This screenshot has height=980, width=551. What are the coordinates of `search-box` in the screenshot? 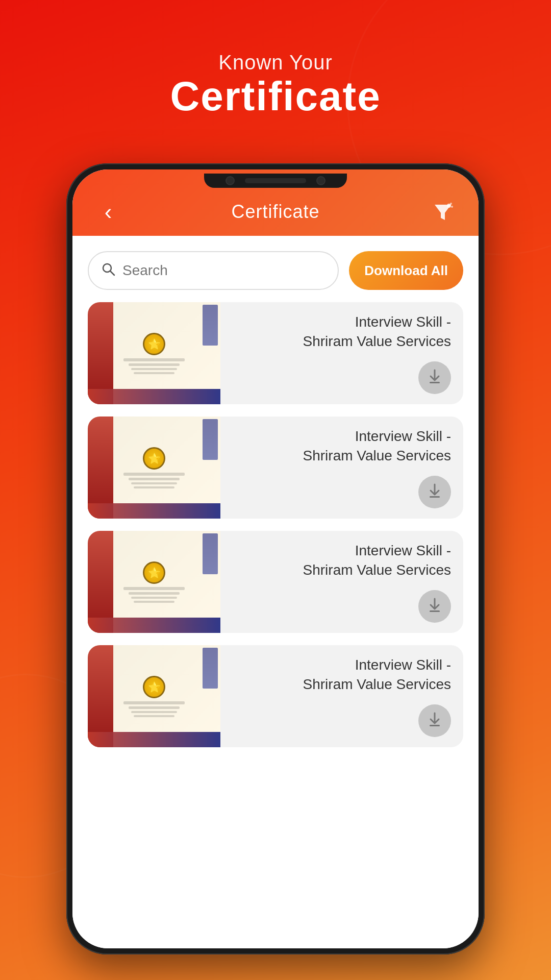 It's located at (213, 271).